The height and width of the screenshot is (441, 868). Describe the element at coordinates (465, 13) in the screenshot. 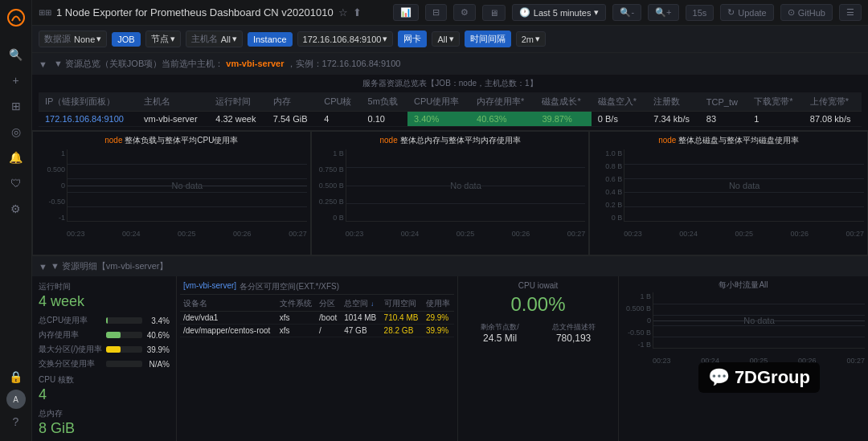

I see `settings-icon-btn: ⚙` at that location.